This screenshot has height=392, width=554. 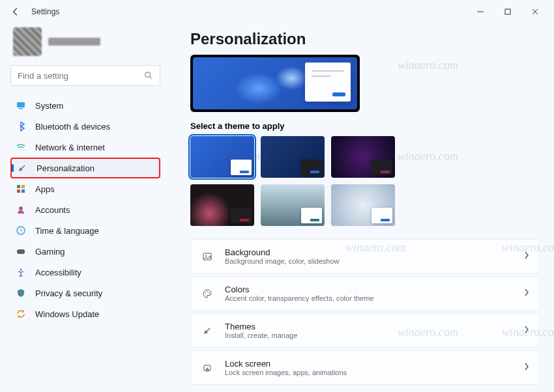 I want to click on sidebar-item-accounts: Accounts, so click(x=85, y=210).